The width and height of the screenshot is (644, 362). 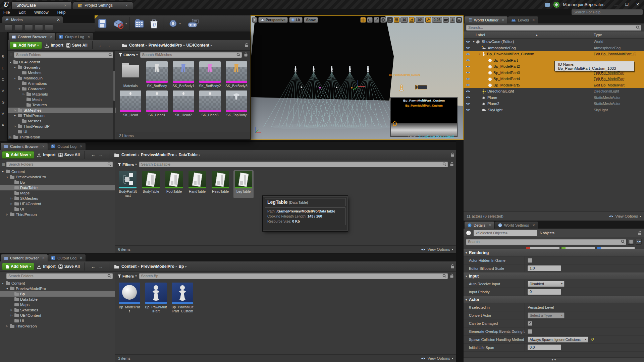 I want to click on restore-button: ❐, so click(x=627, y=5).